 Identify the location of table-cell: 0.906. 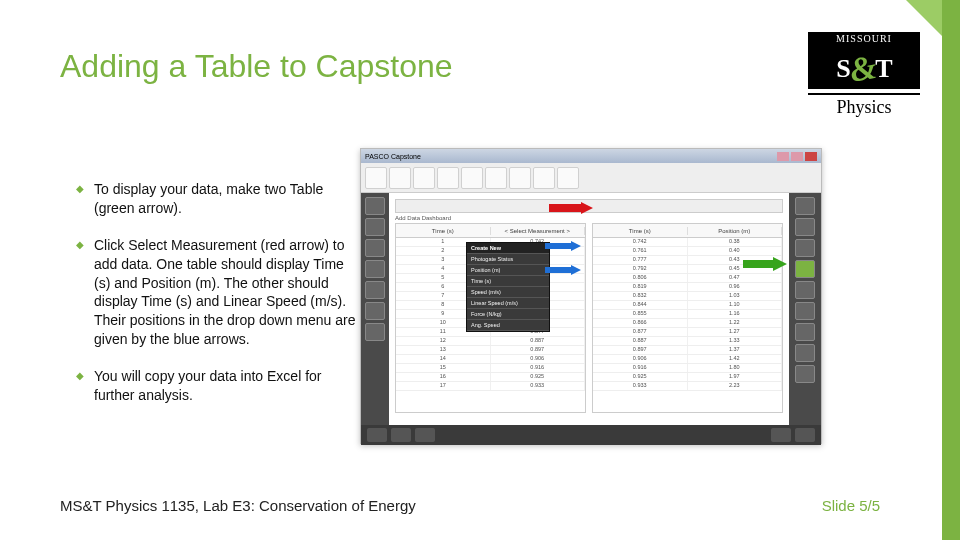
(640, 359).